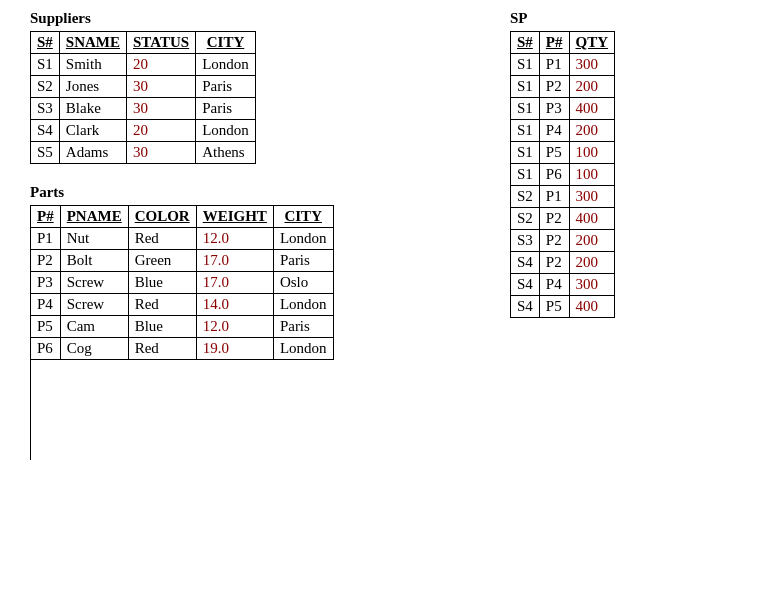 The height and width of the screenshot is (614, 768). I want to click on table-row: S1Smith20London, so click(144, 65).